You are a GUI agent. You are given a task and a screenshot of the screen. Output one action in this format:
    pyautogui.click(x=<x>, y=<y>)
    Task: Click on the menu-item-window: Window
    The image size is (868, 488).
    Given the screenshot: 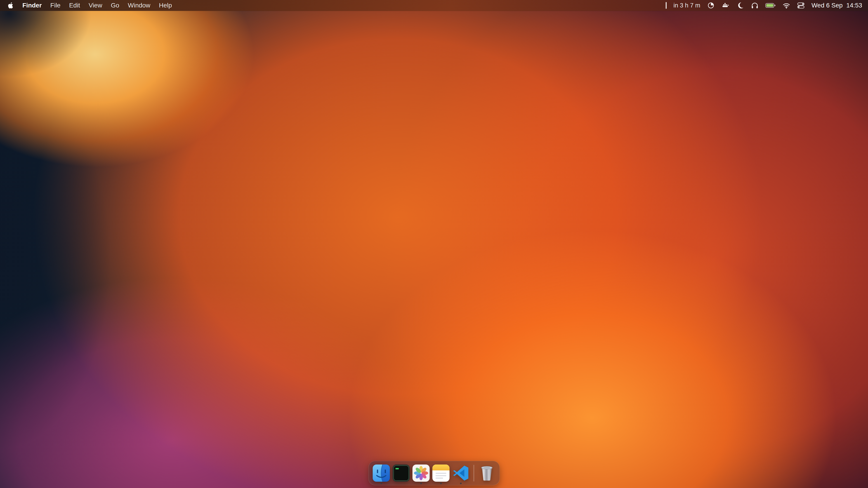 What is the action you would take?
    pyautogui.click(x=139, y=5)
    